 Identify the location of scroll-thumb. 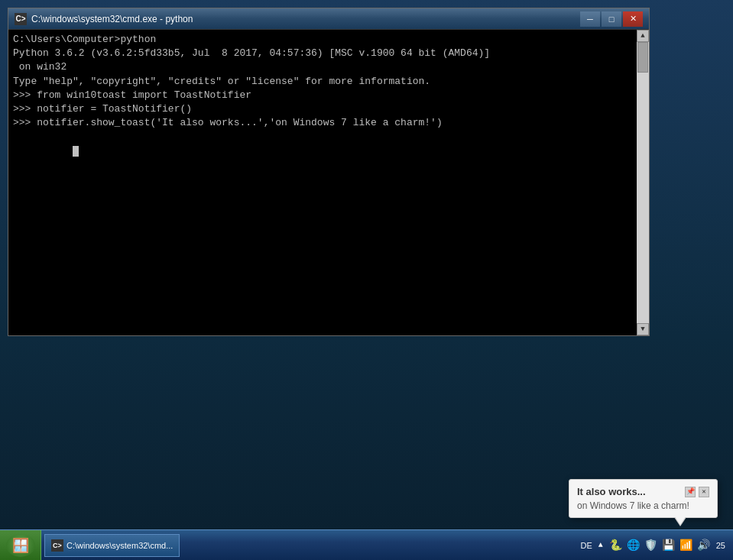
(643, 57).